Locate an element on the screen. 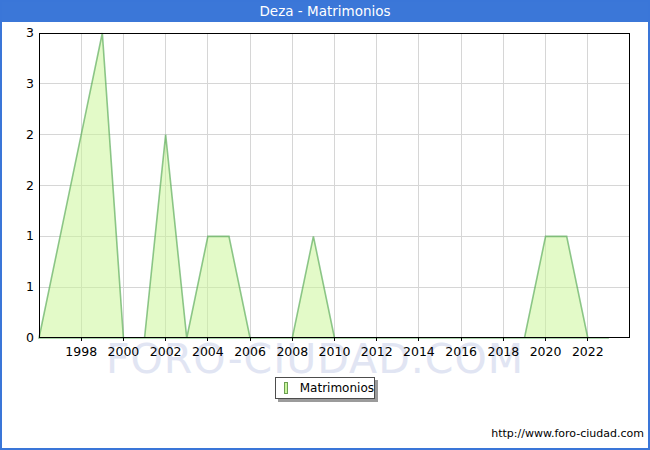 This screenshot has height=450, width=650. x-axis-label: 2002 is located at coordinates (166, 352).